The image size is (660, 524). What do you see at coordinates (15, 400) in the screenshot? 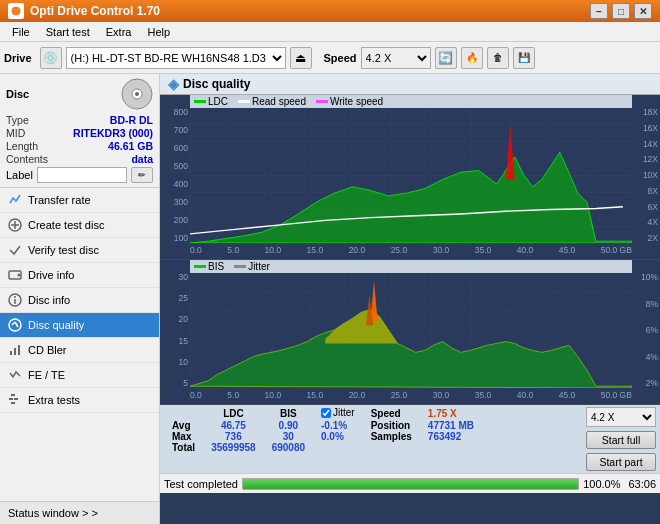
I see `extra-tests-icon` at bounding box center [15, 400].